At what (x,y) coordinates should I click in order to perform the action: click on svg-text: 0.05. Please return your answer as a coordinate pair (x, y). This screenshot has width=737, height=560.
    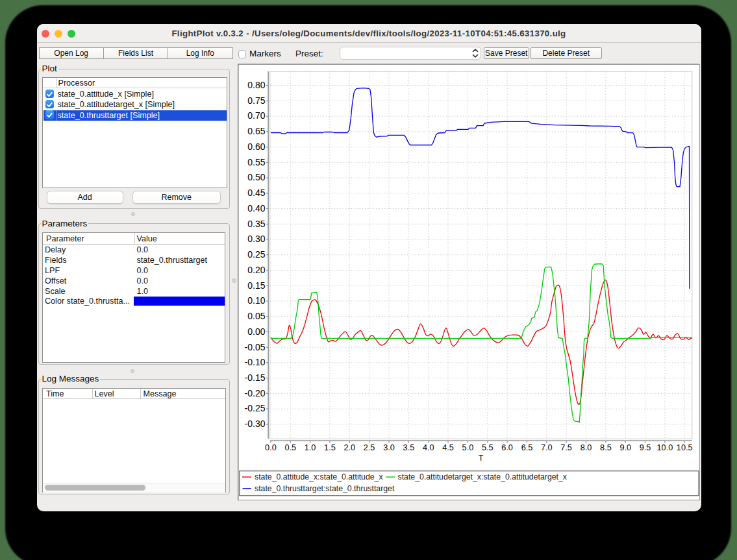
    Looking at the image, I should click on (256, 316).